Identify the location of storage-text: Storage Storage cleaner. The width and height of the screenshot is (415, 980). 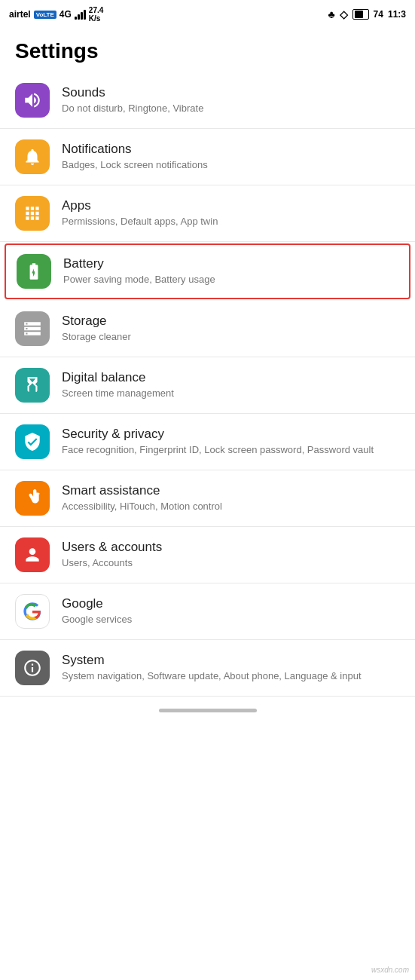
(230, 329).